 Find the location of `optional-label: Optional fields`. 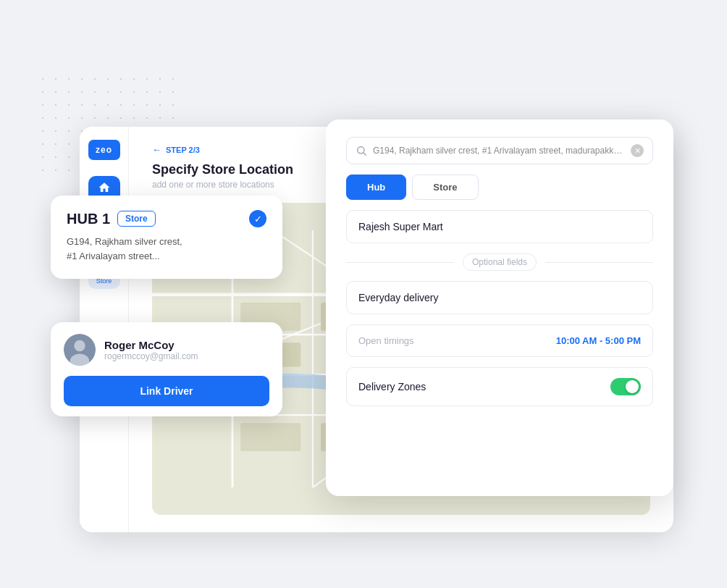

optional-label: Optional fields is located at coordinates (500, 262).